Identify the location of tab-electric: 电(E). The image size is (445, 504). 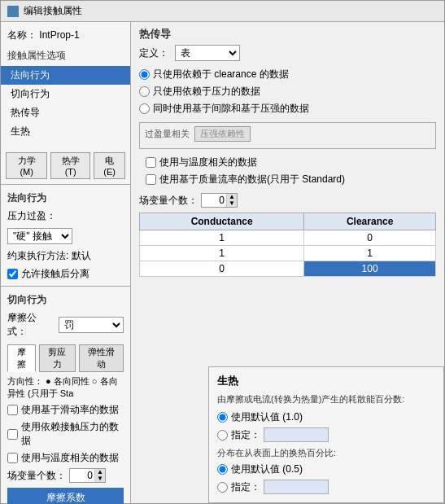
(109, 166).